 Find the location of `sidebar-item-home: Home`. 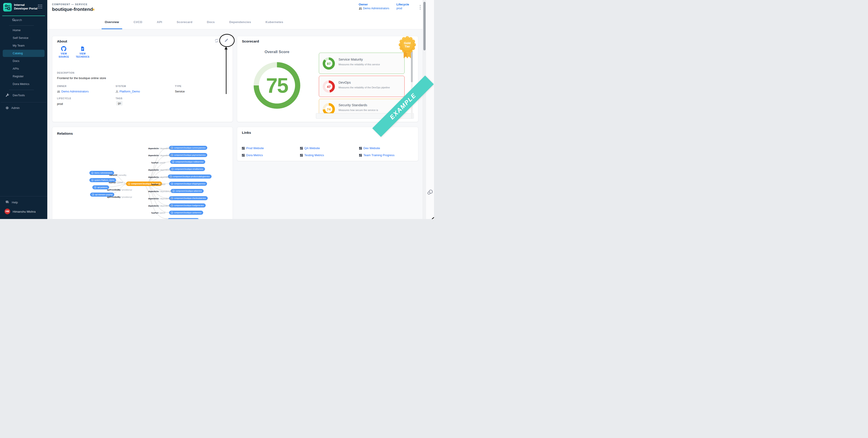

sidebar-item-home: Home is located at coordinates (24, 30).